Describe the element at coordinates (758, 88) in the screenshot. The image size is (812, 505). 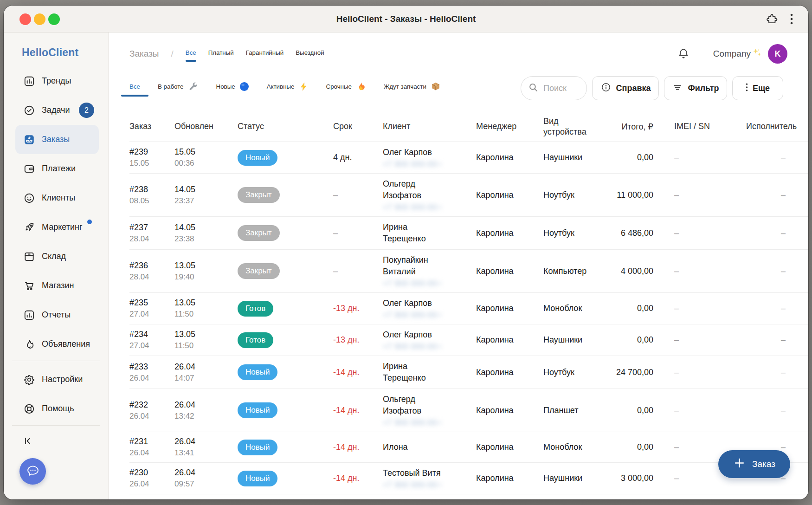
I see `more-button: Еще` at that location.